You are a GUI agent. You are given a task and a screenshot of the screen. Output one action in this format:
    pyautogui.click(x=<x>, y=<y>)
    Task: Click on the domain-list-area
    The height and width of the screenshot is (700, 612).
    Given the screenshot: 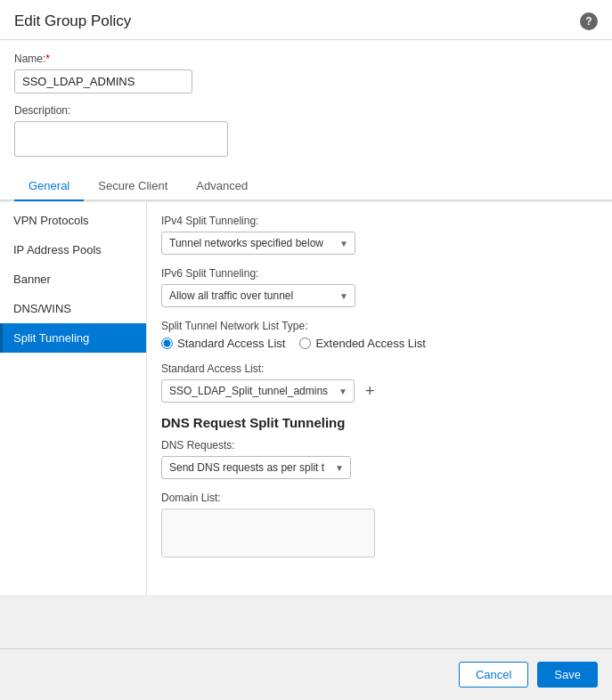 What is the action you would take?
    pyautogui.click(x=268, y=533)
    